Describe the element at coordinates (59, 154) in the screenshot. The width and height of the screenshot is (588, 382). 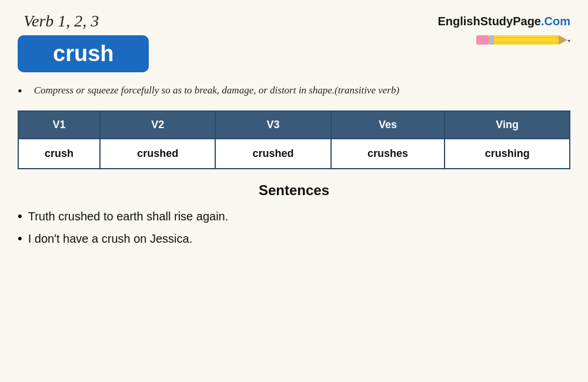
I see `cell-v1: crush` at that location.